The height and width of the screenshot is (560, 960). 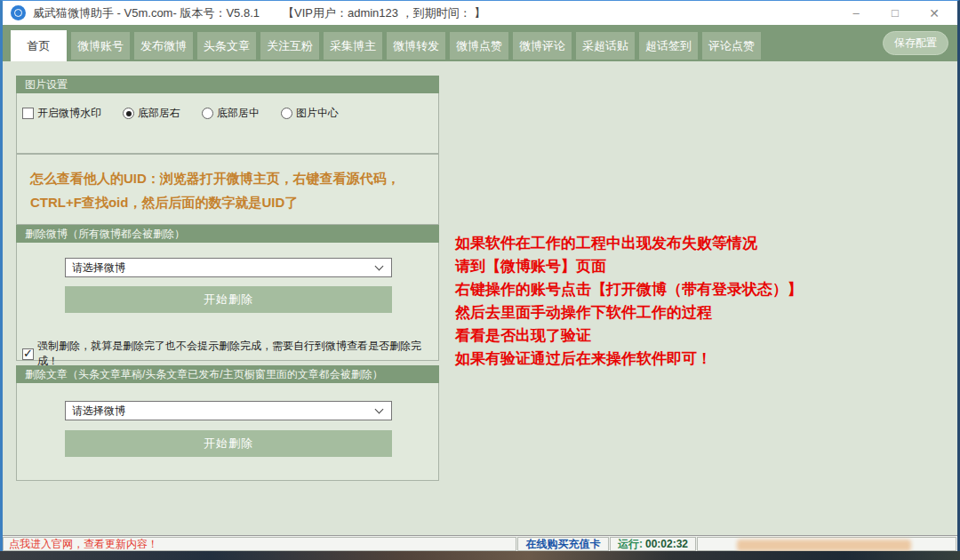 I want to click on force-delete-label: 强制删除，就算是删除完了也不会提示删除完成，需要自行到微博查看是否删除完成！, so click(x=238, y=354).